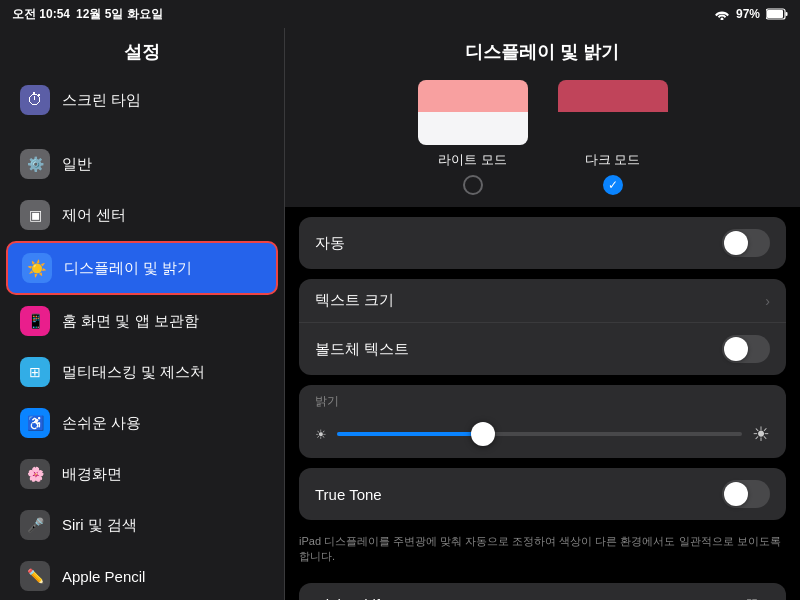 The image size is (800, 600). What do you see at coordinates (736, 243) in the screenshot?
I see `auto-toggle-thumb` at bounding box center [736, 243].